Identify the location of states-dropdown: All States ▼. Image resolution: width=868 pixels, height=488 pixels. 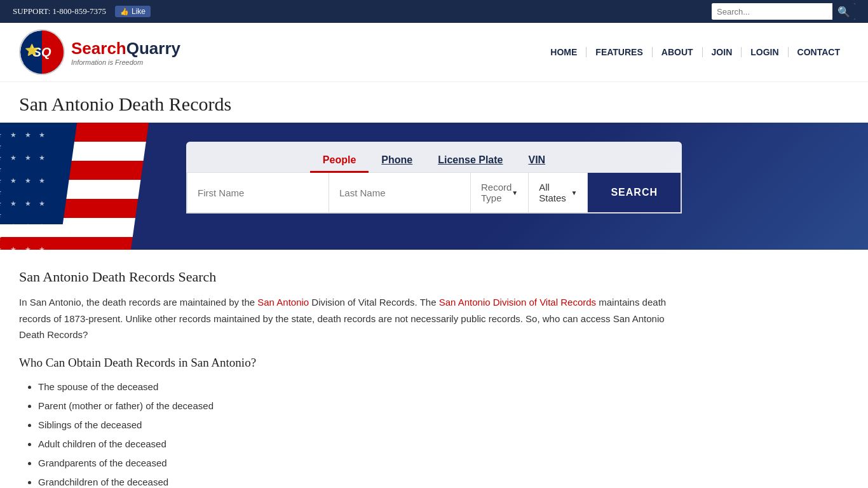
(558, 193).